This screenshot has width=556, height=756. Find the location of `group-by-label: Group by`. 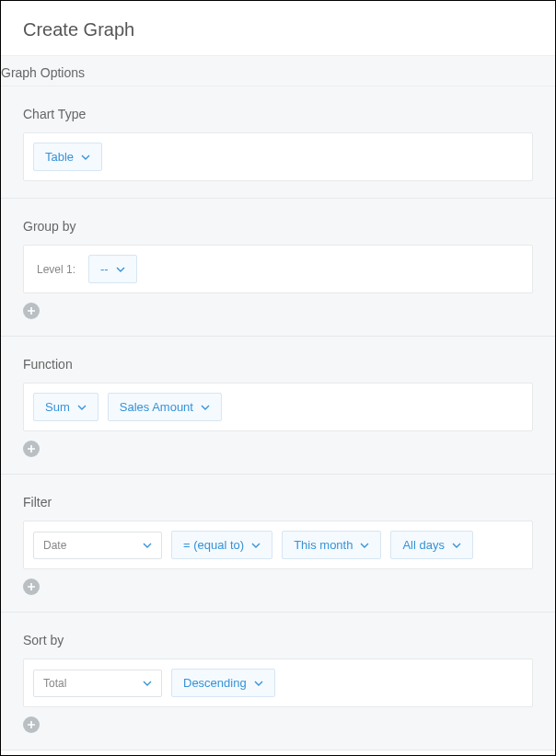

group-by-label: Group by is located at coordinates (278, 226).